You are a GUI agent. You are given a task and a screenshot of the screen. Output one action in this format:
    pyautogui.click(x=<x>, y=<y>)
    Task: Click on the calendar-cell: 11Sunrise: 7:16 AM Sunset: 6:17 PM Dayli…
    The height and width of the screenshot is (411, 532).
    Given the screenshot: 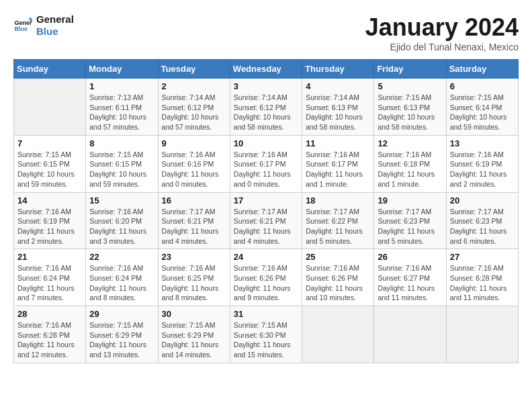 What is the action you would take?
    pyautogui.click(x=339, y=164)
    